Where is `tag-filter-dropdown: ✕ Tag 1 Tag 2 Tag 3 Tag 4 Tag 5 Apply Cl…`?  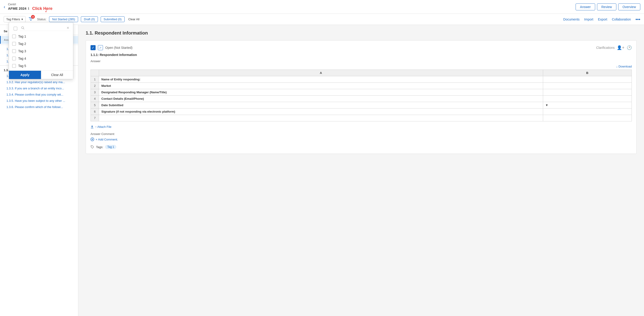 tag-filter-dropdown: ✕ Tag 1 Tag 2 Tag 3 Tag 4 Tag 5 Apply Cl… is located at coordinates (41, 50).